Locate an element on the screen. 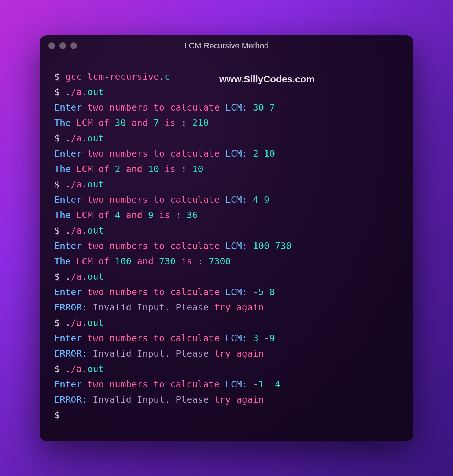 The width and height of the screenshot is (453, 476). window-title: LCM Recursive Method is located at coordinates (226, 46).